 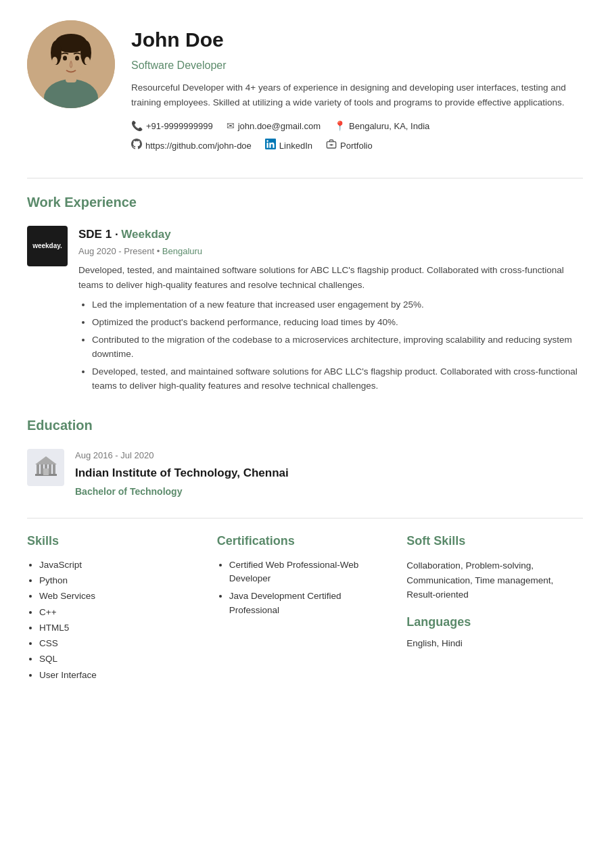 What do you see at coordinates (495, 580) in the screenshot?
I see `soft-skills-text: Collaboration, Problem-solving, Communic…` at bounding box center [495, 580].